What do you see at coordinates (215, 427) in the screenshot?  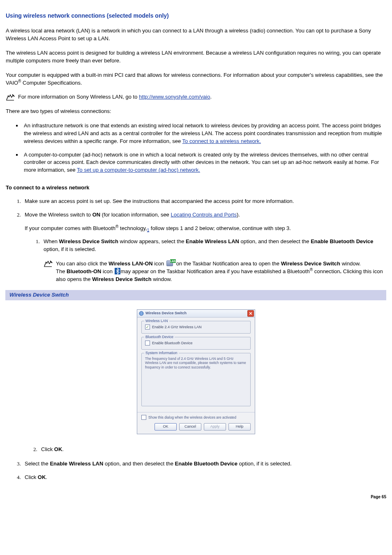 I see `apply-button: Apply` at bounding box center [215, 427].